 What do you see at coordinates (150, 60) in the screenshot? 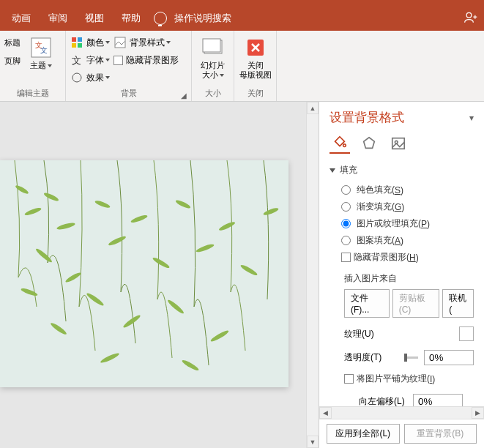
I see `hide-background-checkbox: 隐藏背景图形` at bounding box center [150, 60].